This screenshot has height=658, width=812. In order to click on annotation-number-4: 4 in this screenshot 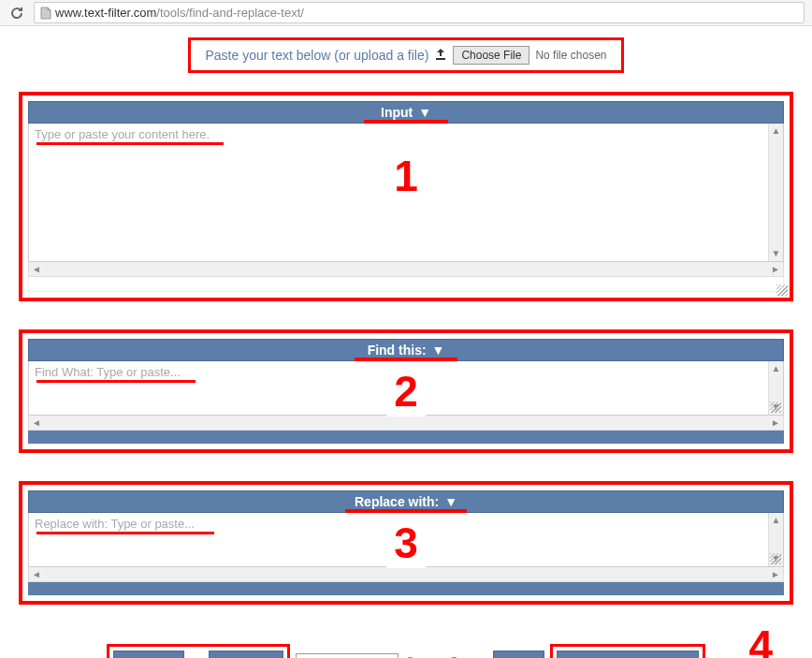, I will do `click(761, 639)`.